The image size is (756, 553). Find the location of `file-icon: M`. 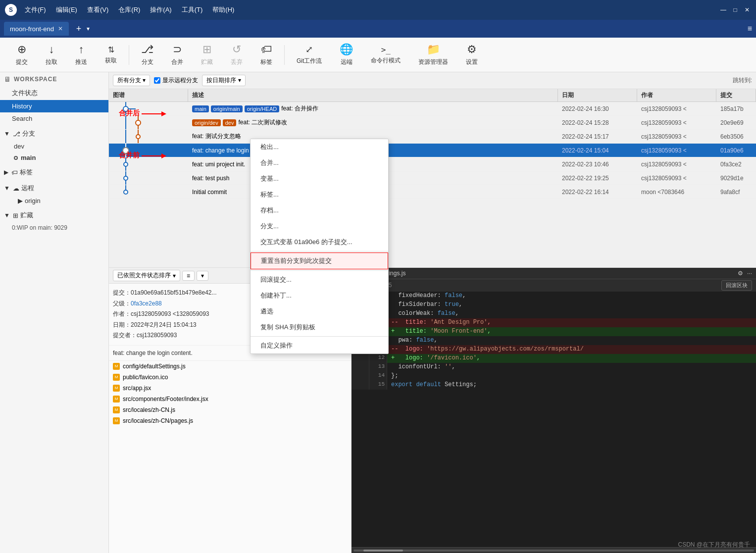

file-icon: M is located at coordinates (116, 410).